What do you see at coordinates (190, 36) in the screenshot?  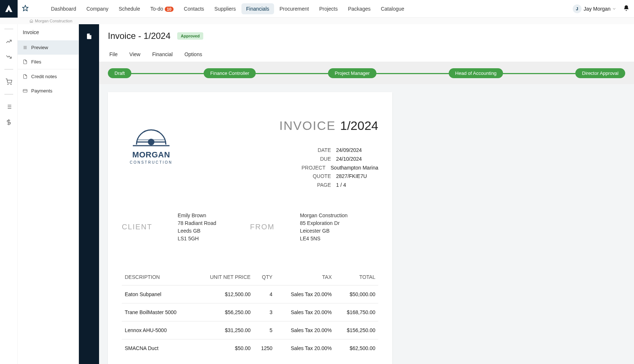 I see `status-badge: Approved` at bounding box center [190, 36].